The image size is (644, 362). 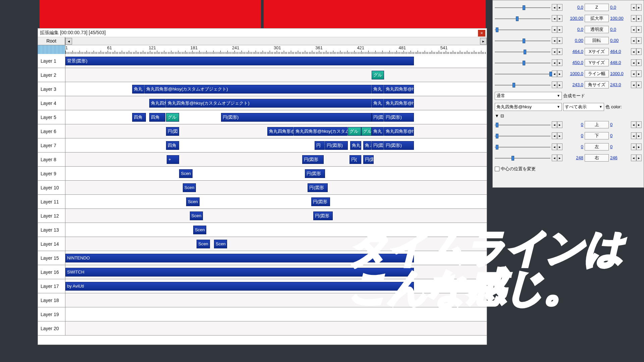 I want to click on scroll-right-icon: ▸, so click(x=483, y=41).